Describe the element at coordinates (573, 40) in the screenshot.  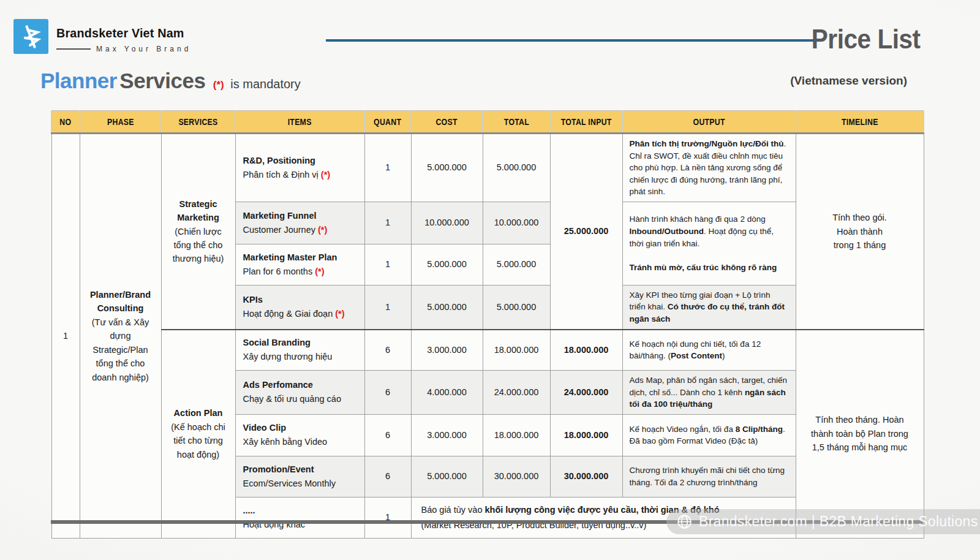
I see `header-rule` at that location.